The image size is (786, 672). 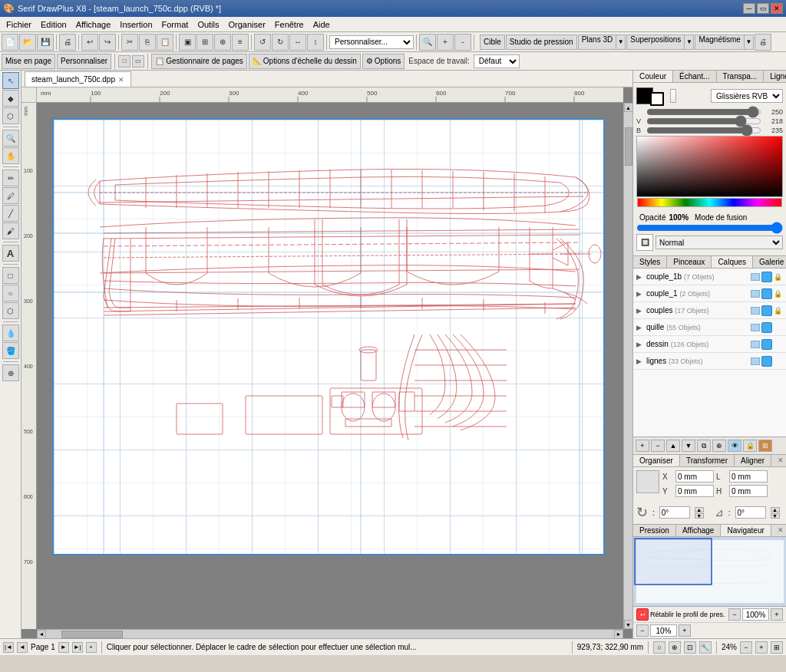 What do you see at coordinates (741, 77) in the screenshot?
I see `color-tab-transpa: Transpa...` at bounding box center [741, 77].